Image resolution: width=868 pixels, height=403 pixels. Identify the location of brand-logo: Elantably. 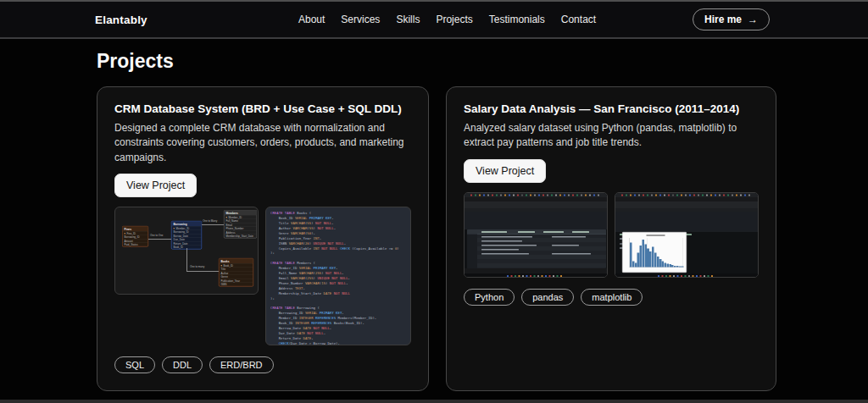
(121, 20).